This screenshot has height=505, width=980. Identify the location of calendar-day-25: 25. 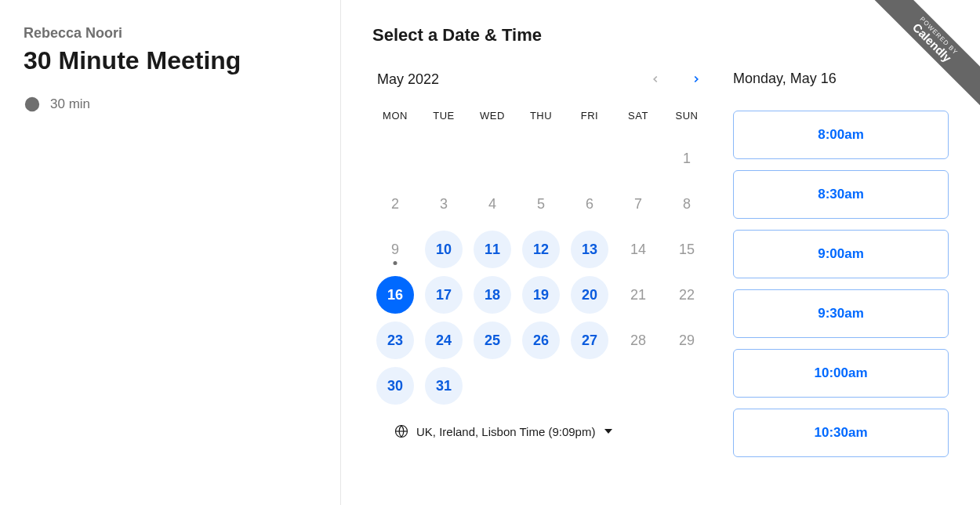
(492, 340).